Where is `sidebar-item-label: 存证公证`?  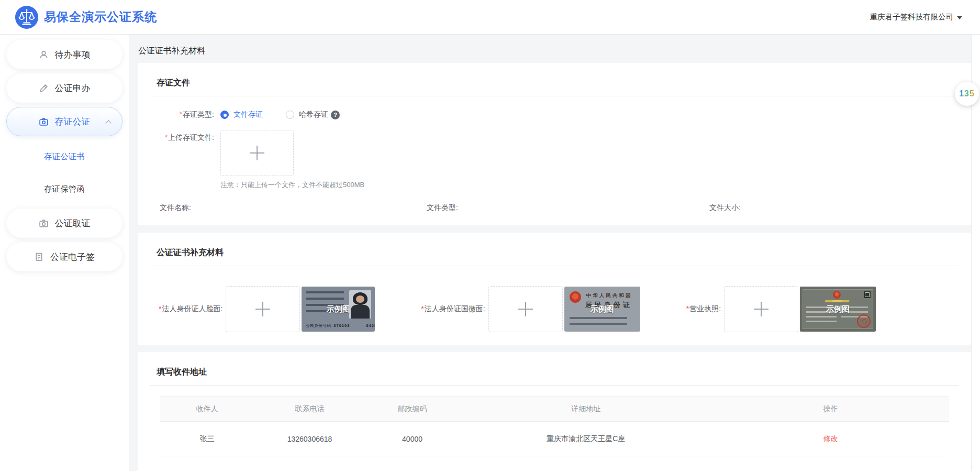 sidebar-item-label: 存证公证 is located at coordinates (73, 122).